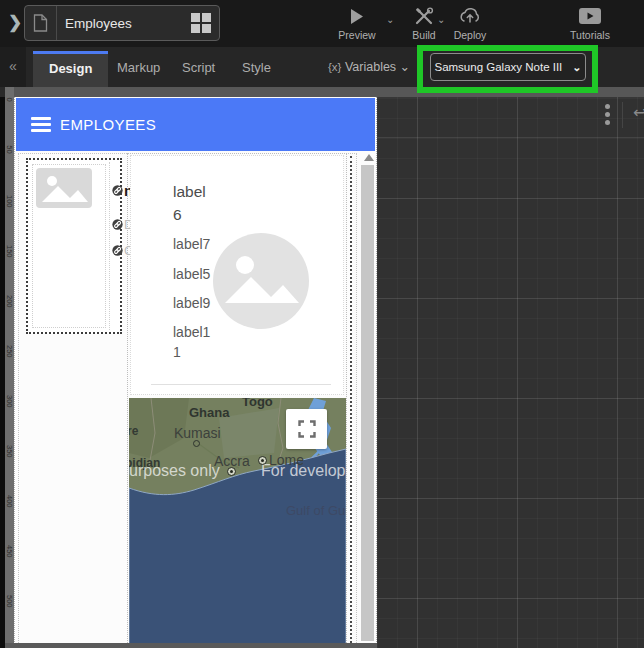 The width and height of the screenshot is (644, 648). What do you see at coordinates (304, 471) in the screenshot?
I see `map-watermark: For develop` at bounding box center [304, 471].